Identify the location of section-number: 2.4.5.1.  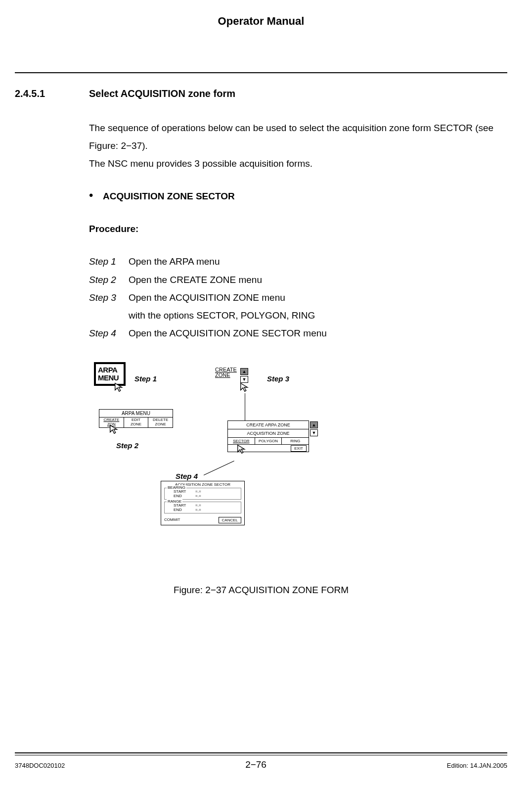
(52, 94).